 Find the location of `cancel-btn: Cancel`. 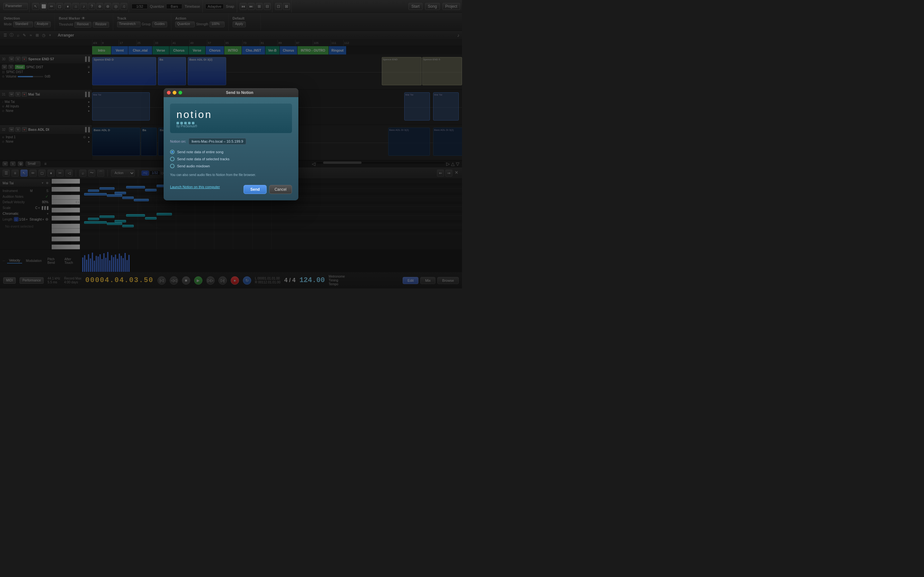

cancel-btn: Cancel is located at coordinates (281, 189).